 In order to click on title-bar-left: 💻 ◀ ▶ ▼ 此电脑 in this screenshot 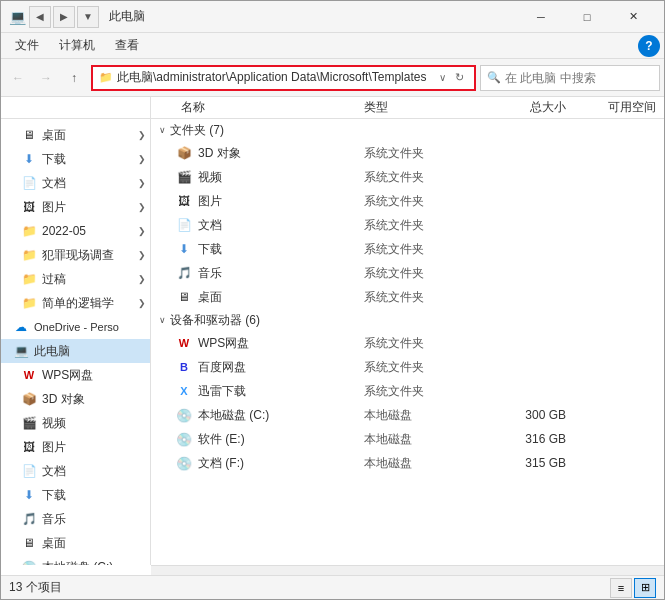, I will do `click(264, 17)`.